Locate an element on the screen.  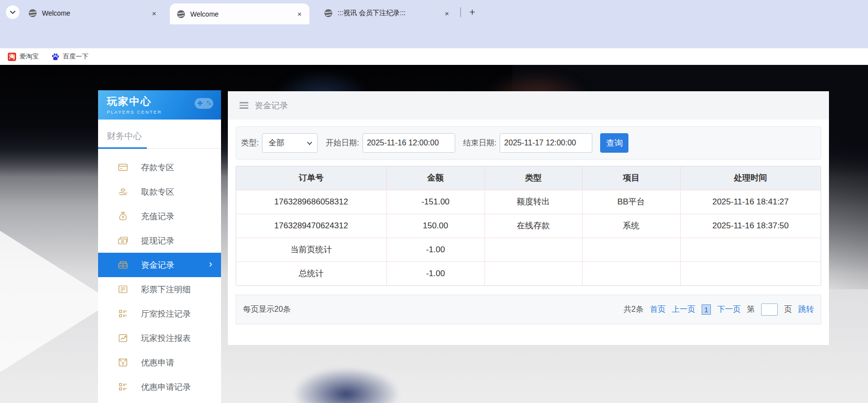
col-header-type: 类型 is located at coordinates (533, 178).